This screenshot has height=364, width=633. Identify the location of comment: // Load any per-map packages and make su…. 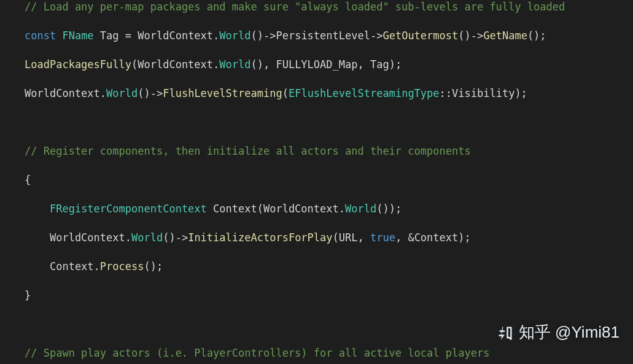
(295, 7).